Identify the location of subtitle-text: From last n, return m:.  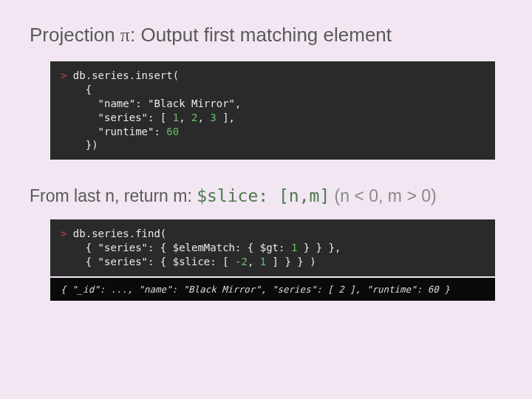
(113, 196).